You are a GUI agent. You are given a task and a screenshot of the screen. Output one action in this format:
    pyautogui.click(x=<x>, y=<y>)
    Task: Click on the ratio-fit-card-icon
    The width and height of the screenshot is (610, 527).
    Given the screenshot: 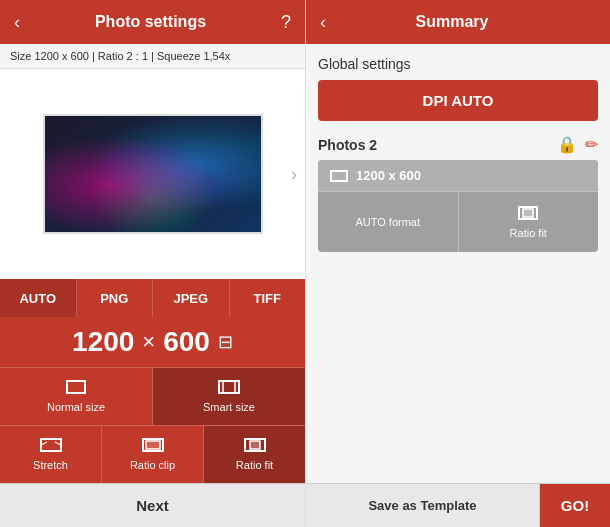 What is the action you would take?
    pyautogui.click(x=528, y=214)
    